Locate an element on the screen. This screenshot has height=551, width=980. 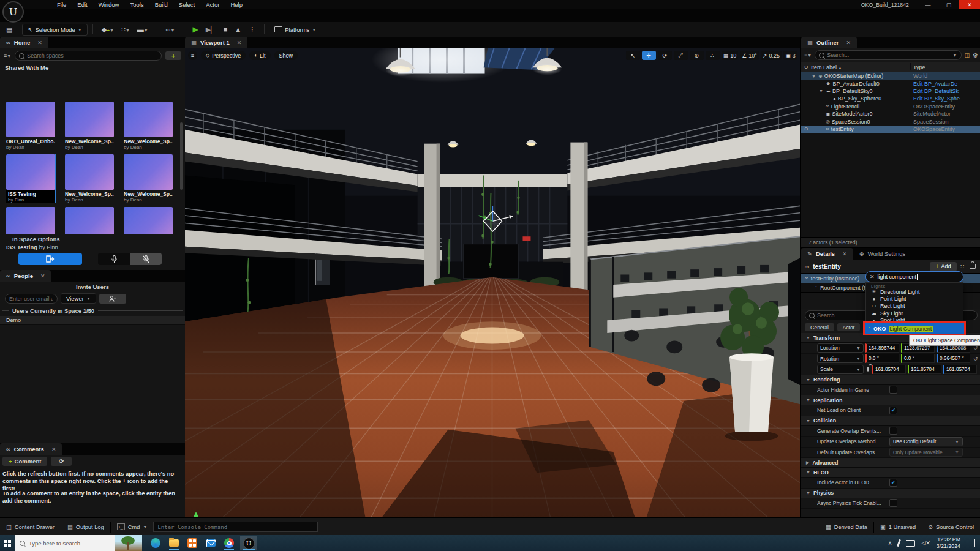
lock-icon is located at coordinates (973, 266).